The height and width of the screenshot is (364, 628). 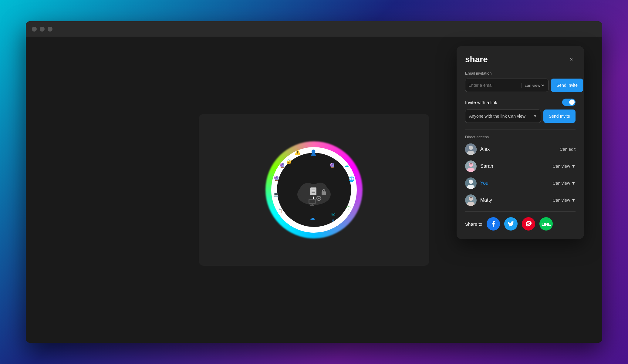 What do you see at coordinates (34, 29) in the screenshot?
I see `traffic-light-close` at bounding box center [34, 29].